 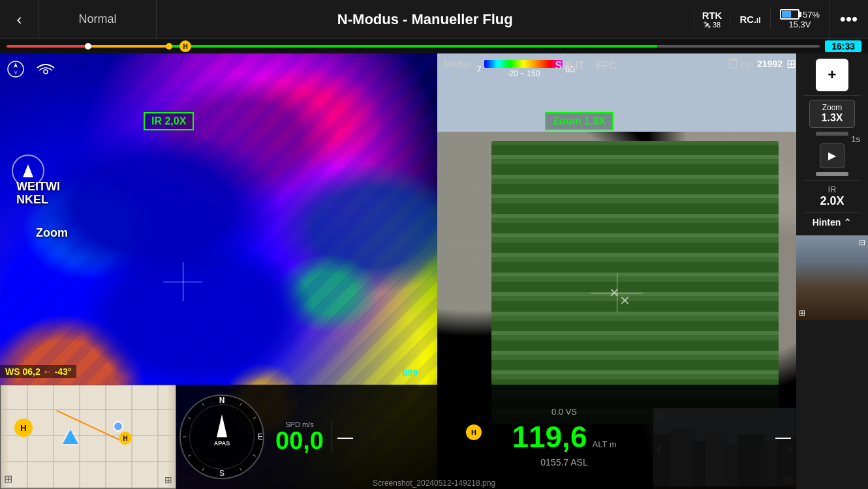 I want to click on ir-ctrl-label: IR, so click(x=831, y=189).